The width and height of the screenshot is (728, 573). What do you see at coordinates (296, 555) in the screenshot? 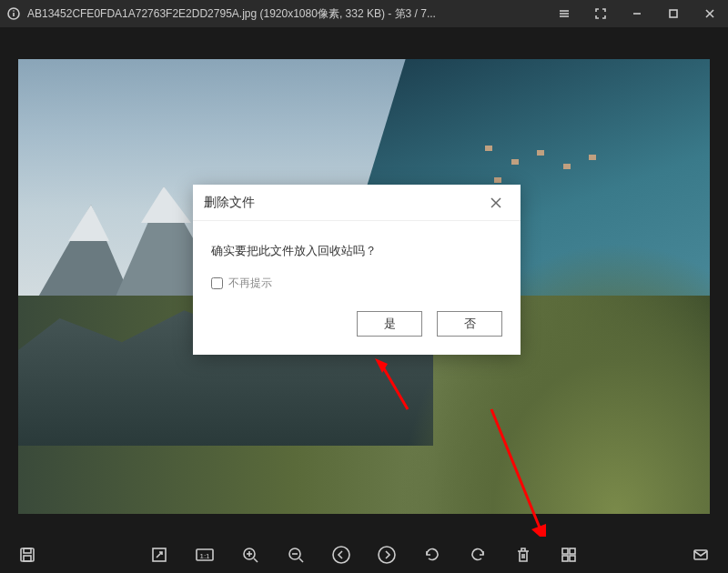
I see `zoom-out-button` at bounding box center [296, 555].